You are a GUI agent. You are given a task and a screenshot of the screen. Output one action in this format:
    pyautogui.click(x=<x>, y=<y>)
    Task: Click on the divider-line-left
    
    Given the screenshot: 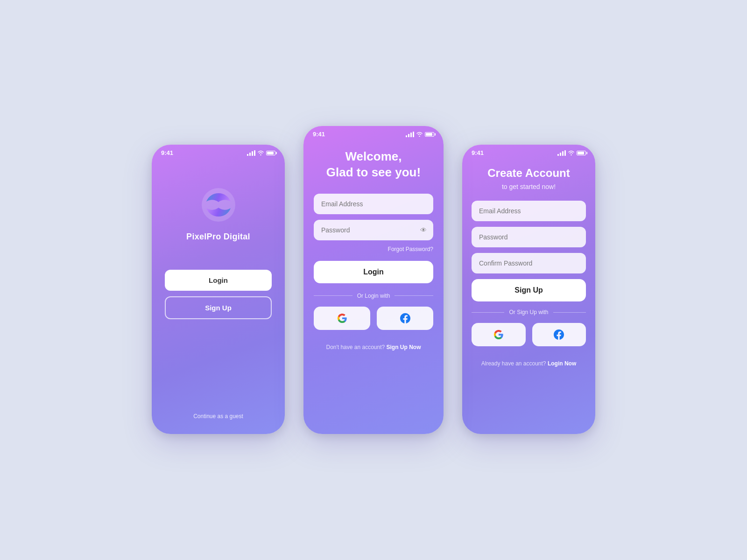 What is the action you would take?
    pyautogui.click(x=333, y=296)
    